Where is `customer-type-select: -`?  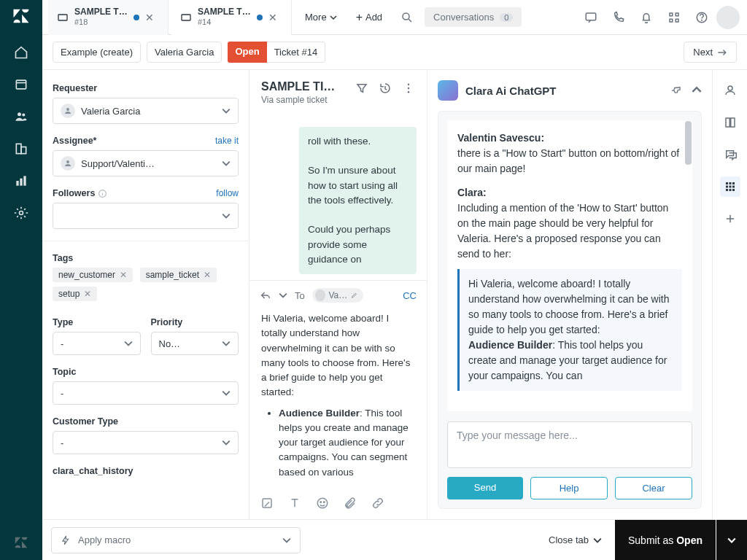 customer-type-select: - is located at coordinates (146, 443).